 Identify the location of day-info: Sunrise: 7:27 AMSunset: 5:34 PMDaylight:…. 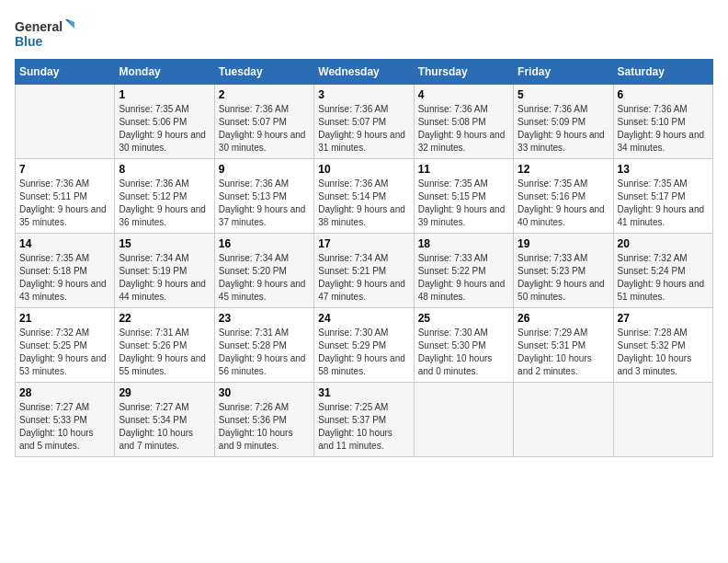
(164, 427).